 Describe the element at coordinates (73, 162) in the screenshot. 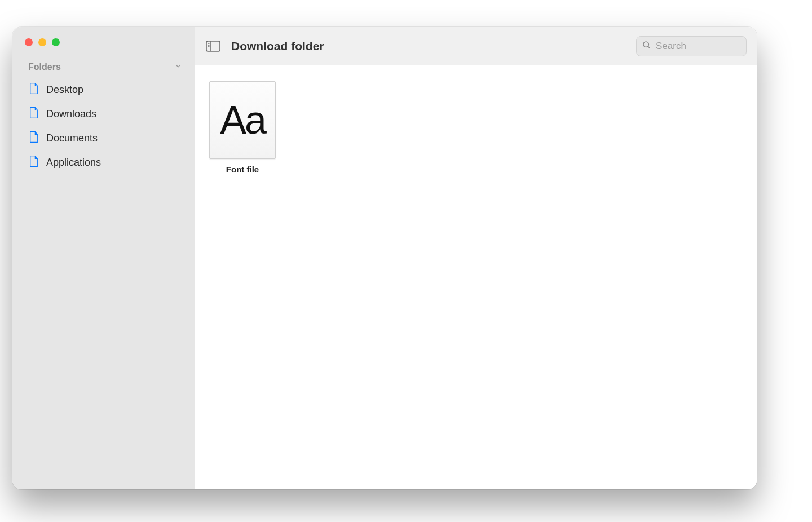

I see `sidebar-item-label: Applications` at that location.